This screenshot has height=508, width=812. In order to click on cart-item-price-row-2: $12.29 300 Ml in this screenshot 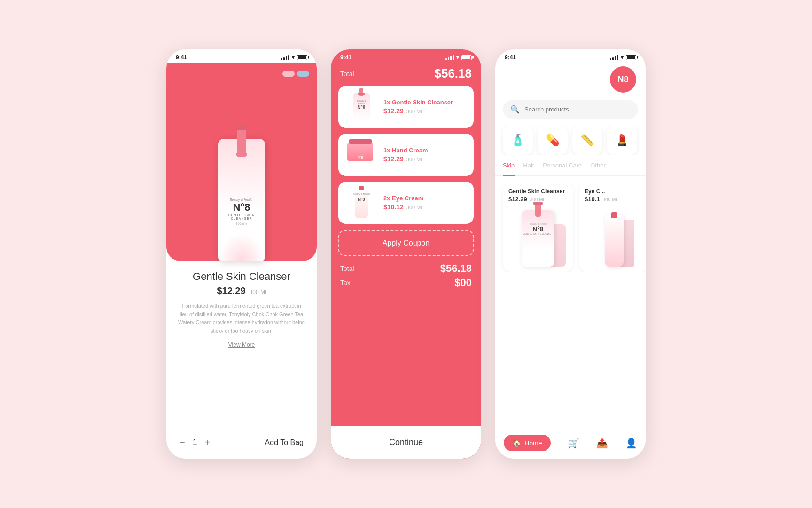, I will do `click(425, 159)`.